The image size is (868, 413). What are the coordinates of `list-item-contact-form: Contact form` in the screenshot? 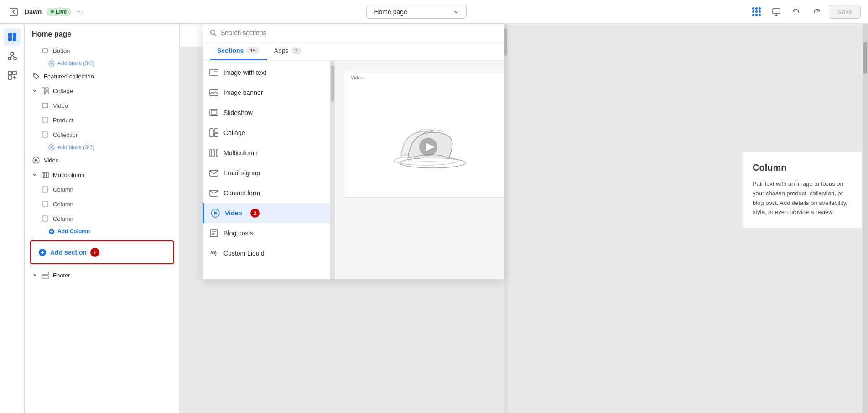 It's located at (266, 193).